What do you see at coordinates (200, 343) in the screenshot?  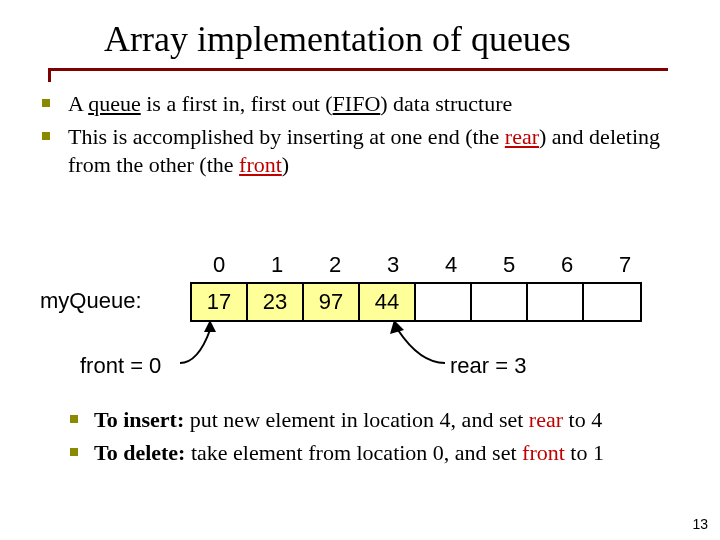 I see `front-arrow` at bounding box center [200, 343].